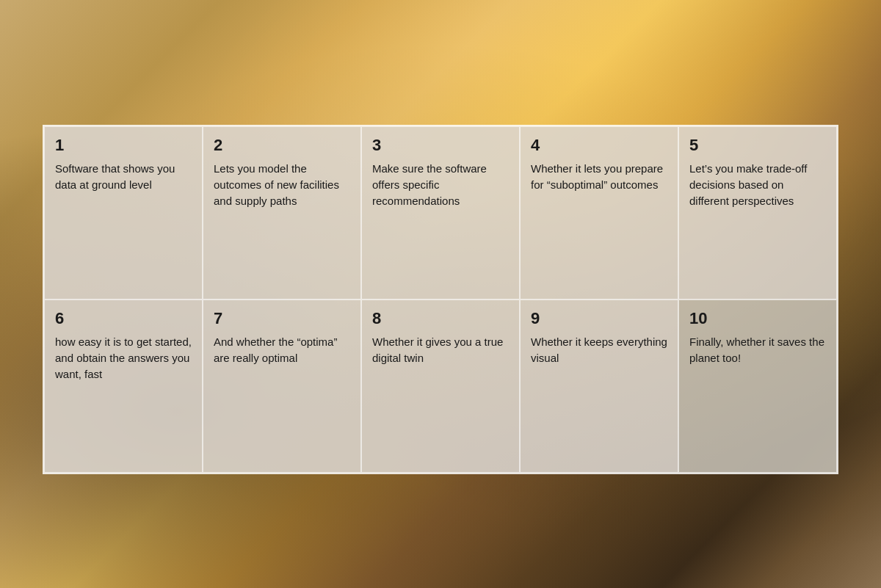 The width and height of the screenshot is (881, 588). What do you see at coordinates (758, 213) in the screenshot?
I see `card-5: 5Let’s you make trade-off decisions base…` at bounding box center [758, 213].